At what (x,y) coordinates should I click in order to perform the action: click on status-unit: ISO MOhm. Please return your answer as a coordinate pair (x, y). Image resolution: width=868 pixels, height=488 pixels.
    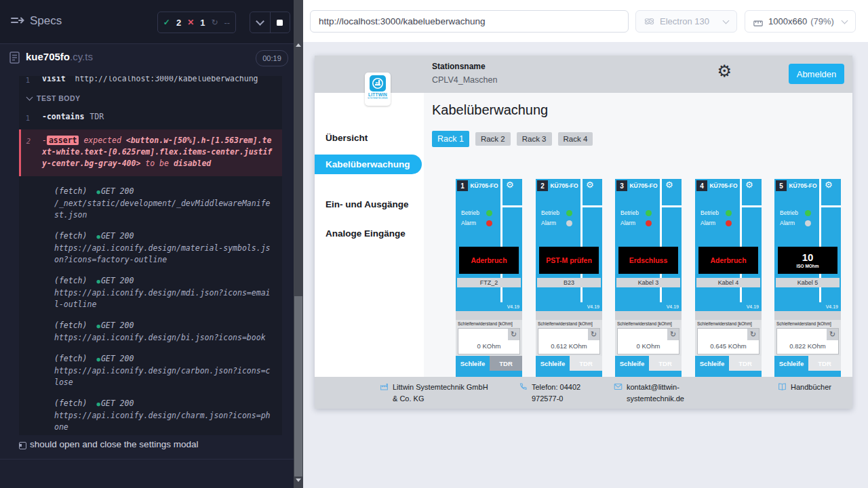
    Looking at the image, I should click on (807, 266).